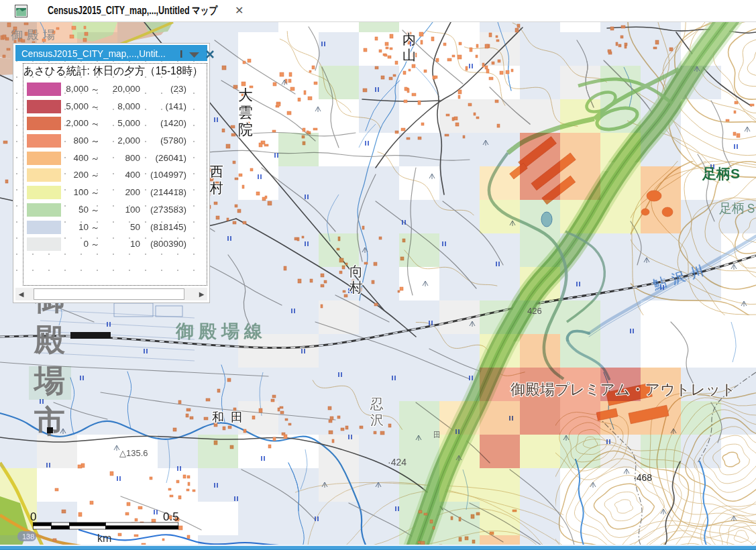 The width and height of the screenshot is (756, 550). I want to click on svg-text: 0.5, so click(171, 516).